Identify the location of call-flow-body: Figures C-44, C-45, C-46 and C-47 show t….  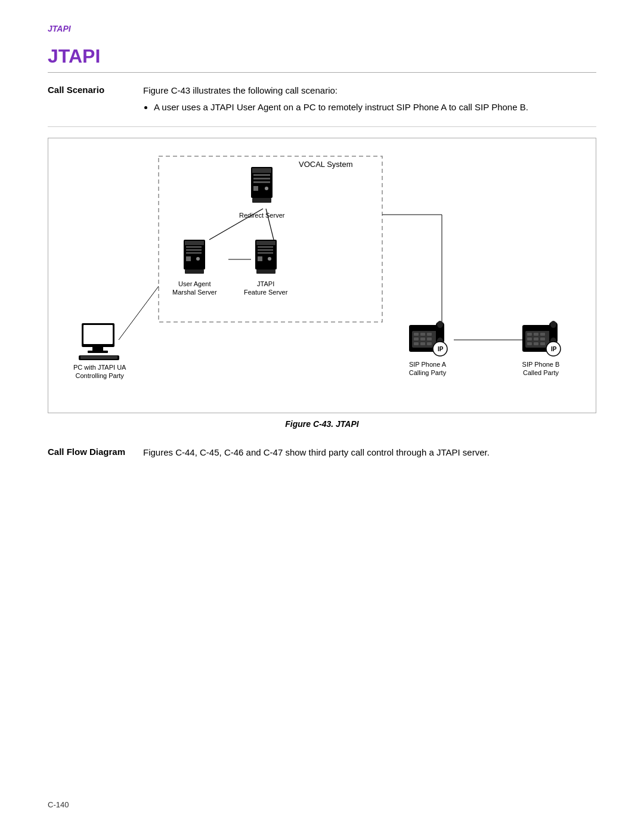
(370, 453).